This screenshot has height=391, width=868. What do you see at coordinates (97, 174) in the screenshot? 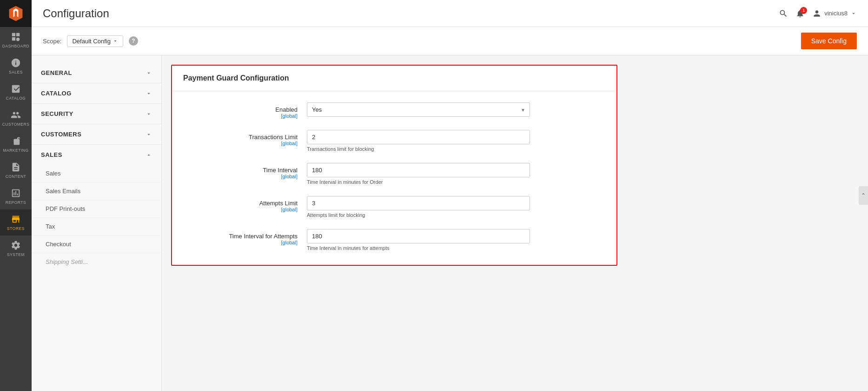
I see `left-nav-sub-item-sales: Sales` at bounding box center [97, 174].